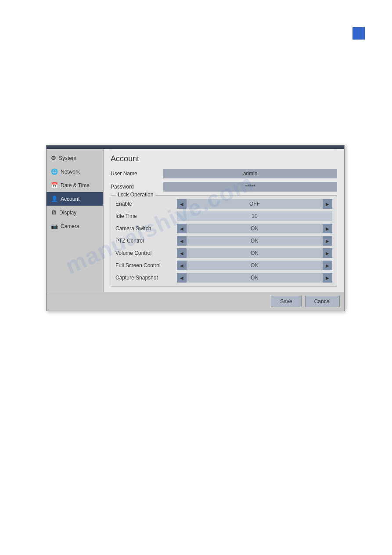 This screenshot has height=555, width=392. What do you see at coordinates (327, 253) in the screenshot?
I see `volume-next-button: ▶` at bounding box center [327, 253].